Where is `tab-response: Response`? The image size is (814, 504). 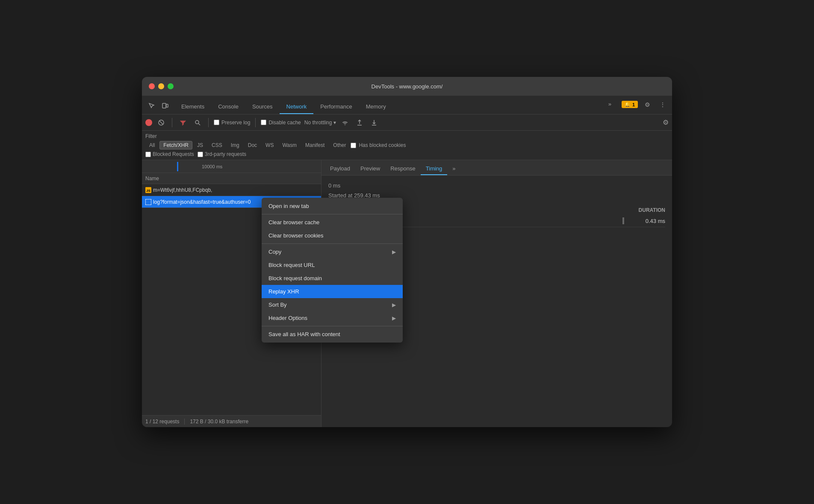 tab-response: Response is located at coordinates (403, 169).